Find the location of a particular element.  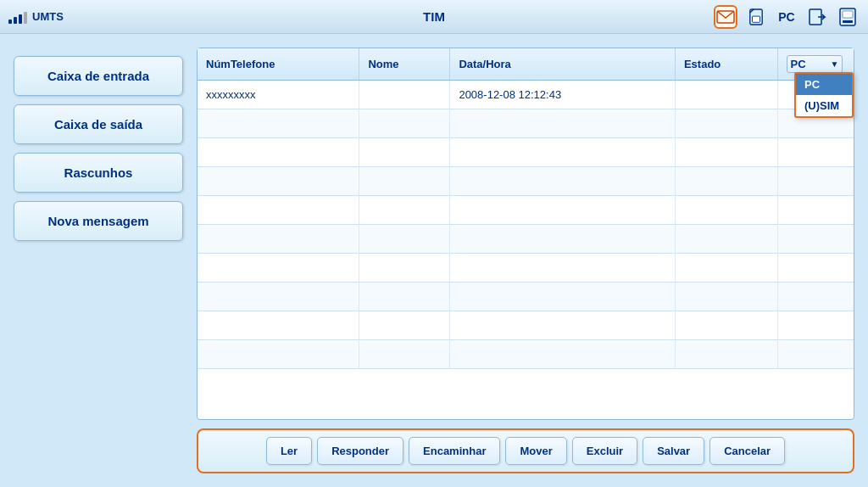

col-name: Nome is located at coordinates (405, 64).